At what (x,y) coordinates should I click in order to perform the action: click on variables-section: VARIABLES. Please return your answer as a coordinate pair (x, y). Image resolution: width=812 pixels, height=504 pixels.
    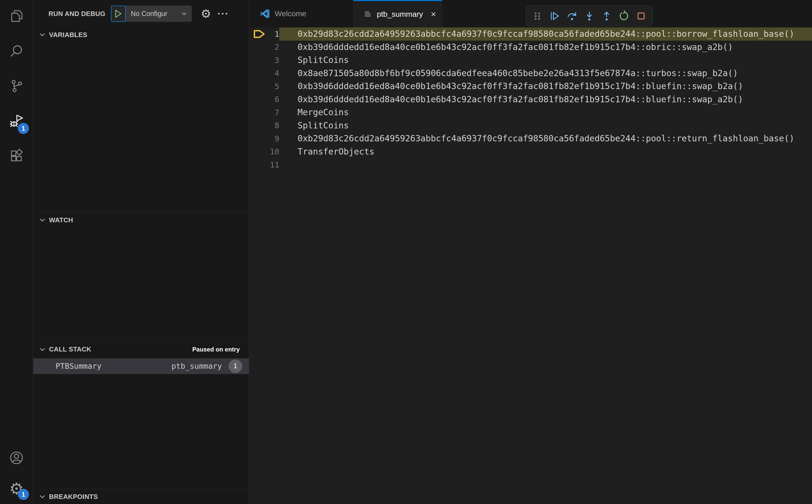
    Looking at the image, I should click on (141, 120).